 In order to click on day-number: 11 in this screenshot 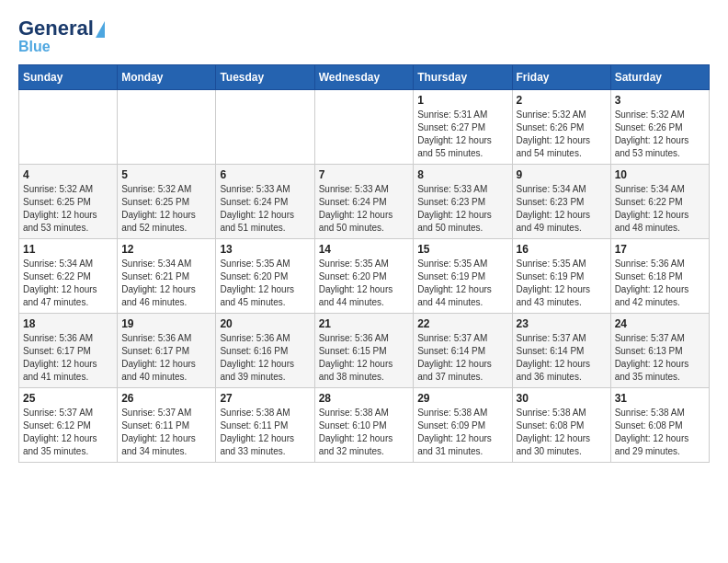, I will do `click(68, 249)`.